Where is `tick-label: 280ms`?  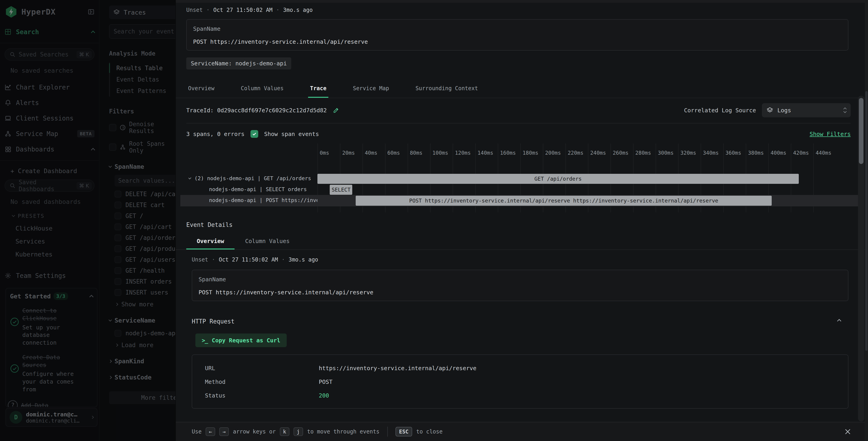 tick-label: 280ms is located at coordinates (643, 153).